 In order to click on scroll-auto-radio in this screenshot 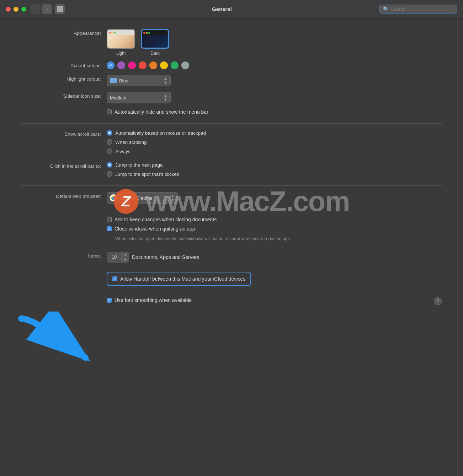, I will do `click(110, 133)`.